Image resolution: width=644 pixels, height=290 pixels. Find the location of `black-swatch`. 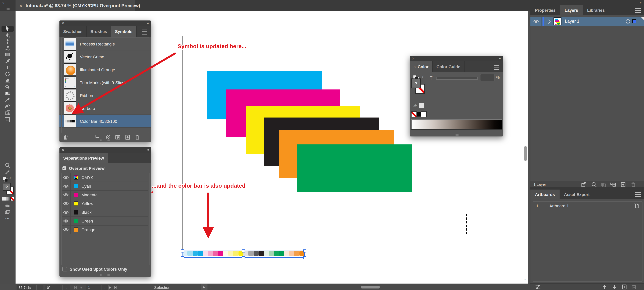

black-swatch is located at coordinates (419, 114).